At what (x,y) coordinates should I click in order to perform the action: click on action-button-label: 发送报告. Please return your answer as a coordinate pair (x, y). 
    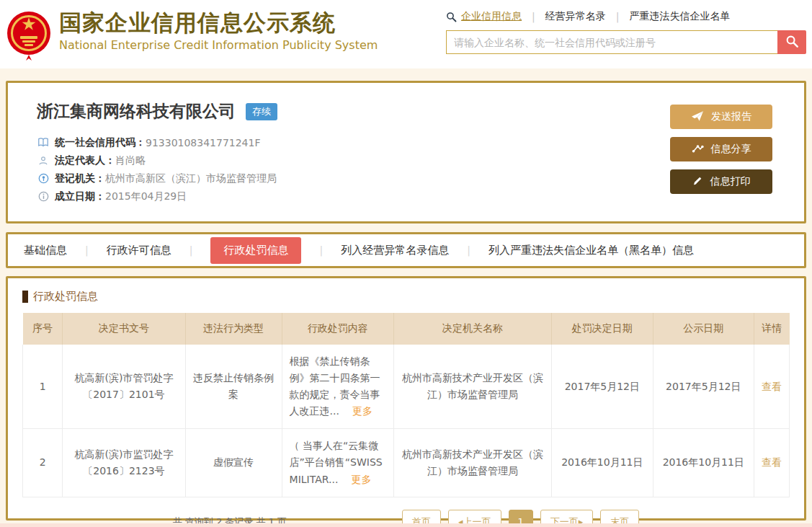
    Looking at the image, I should click on (731, 117).